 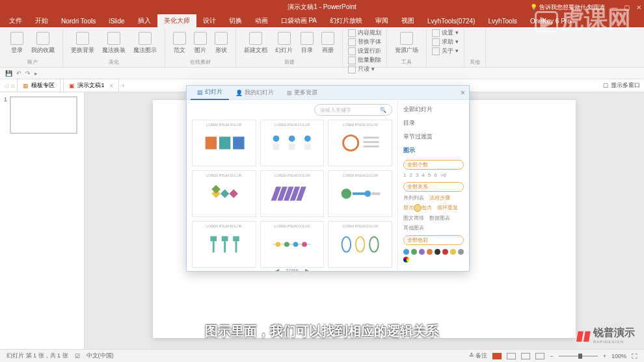 What do you see at coordinates (9, 73) in the screenshot?
I see `save-icon: 💾` at bounding box center [9, 73].